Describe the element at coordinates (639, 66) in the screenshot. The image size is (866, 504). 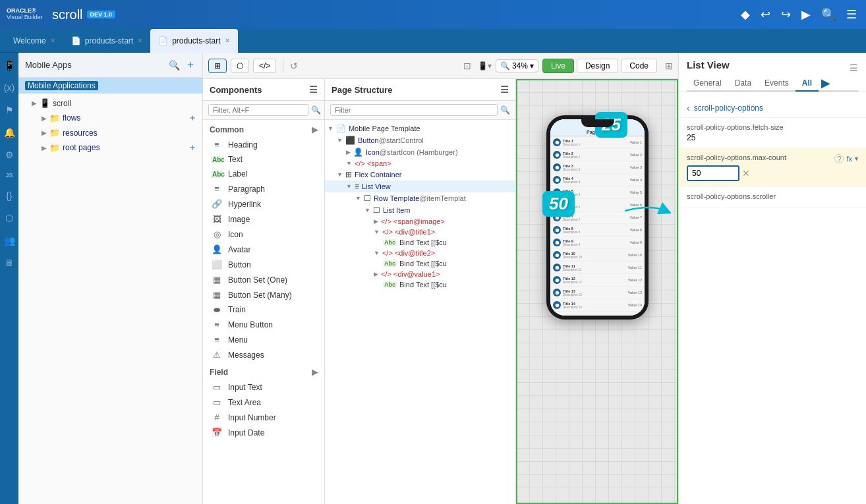
I see `code-mode-btn: Code` at that location.